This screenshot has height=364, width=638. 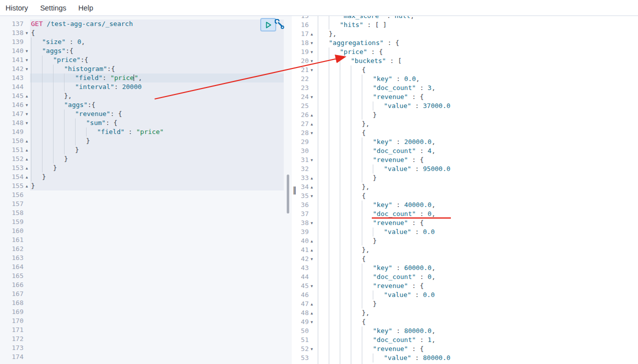 I want to click on gutter: 30, so click(x=307, y=151).